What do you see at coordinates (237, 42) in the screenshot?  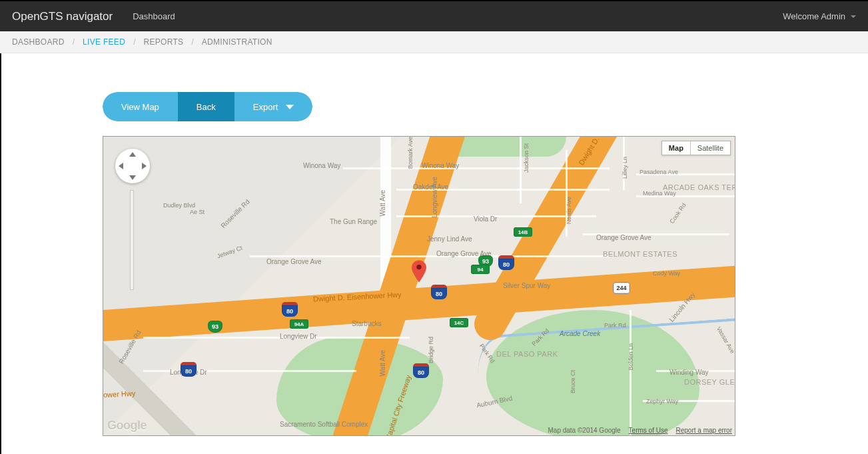 I see `bc-administration: ADMINISTRATION` at bounding box center [237, 42].